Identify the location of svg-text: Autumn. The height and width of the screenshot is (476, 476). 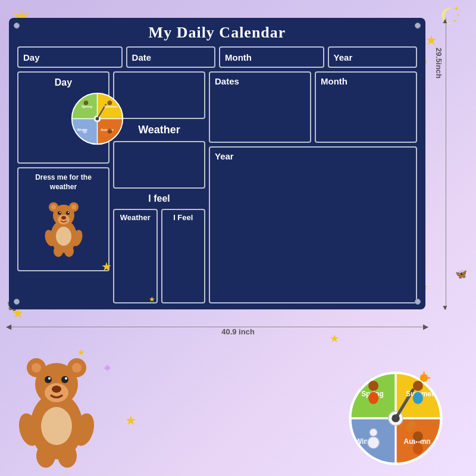
(418, 441).